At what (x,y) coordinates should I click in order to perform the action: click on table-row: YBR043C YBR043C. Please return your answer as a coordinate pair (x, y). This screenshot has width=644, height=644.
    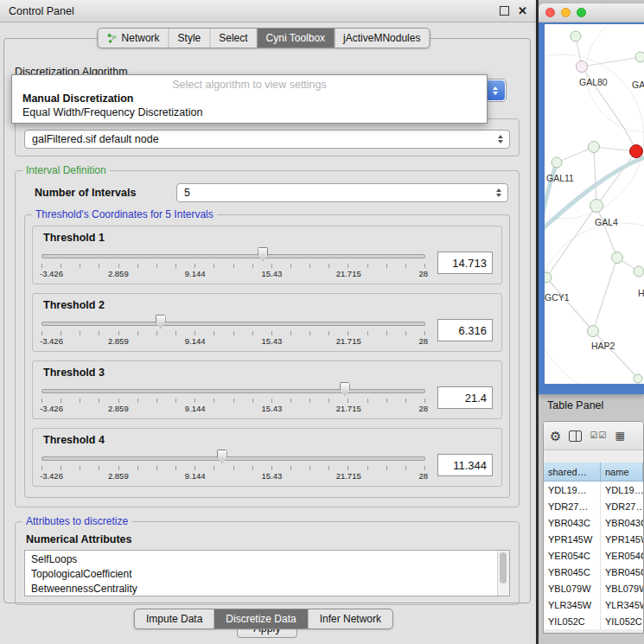
    Looking at the image, I should click on (593, 522).